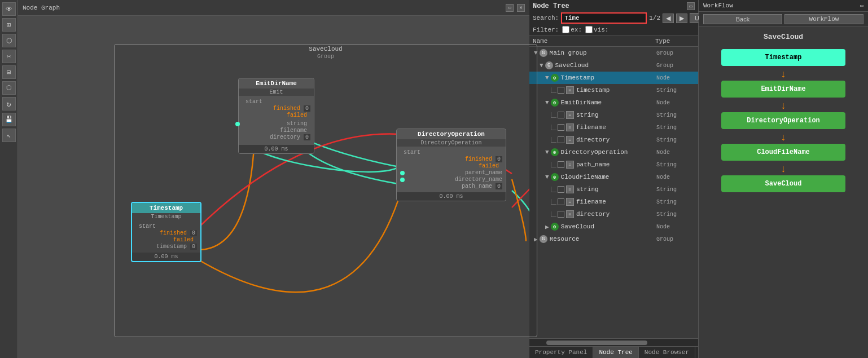 Image resolution: width=868 pixels, height=358 pixels. Describe the element at coordinates (547, 78) in the screenshot. I see `expand-arrow-timestamp: ▼` at that location.